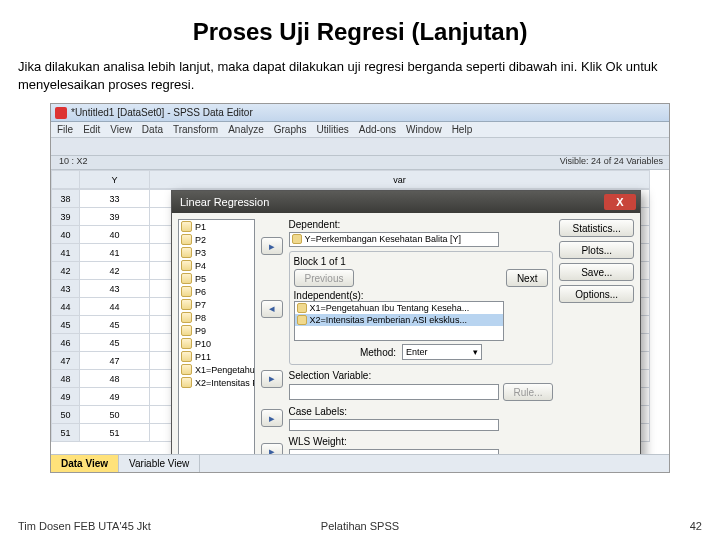 This screenshot has height=540, width=720. What do you see at coordinates (216, 278) in the screenshot?
I see `var-item: P5` at bounding box center [216, 278].